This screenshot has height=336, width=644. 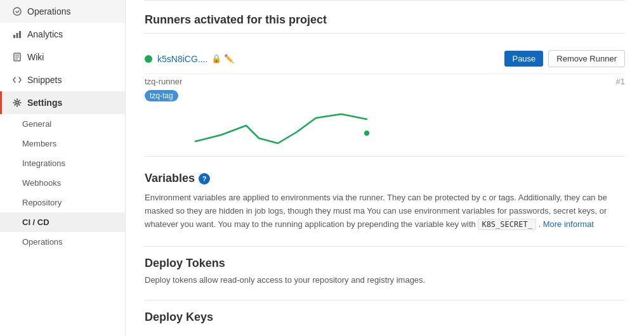 I want to click on sidebar-sub-item-label: Operations, so click(x=43, y=242).